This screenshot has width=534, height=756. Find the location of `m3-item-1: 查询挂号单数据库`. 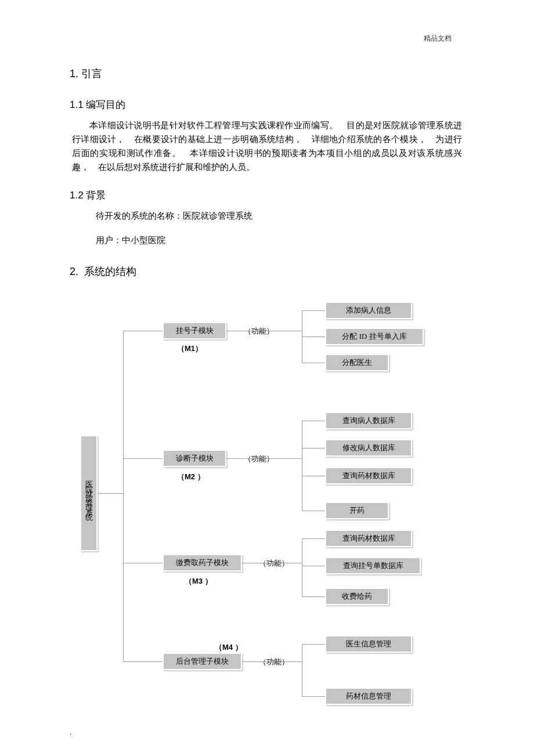

m3-item-1: 查询挂号单数据库 is located at coordinates (373, 566).